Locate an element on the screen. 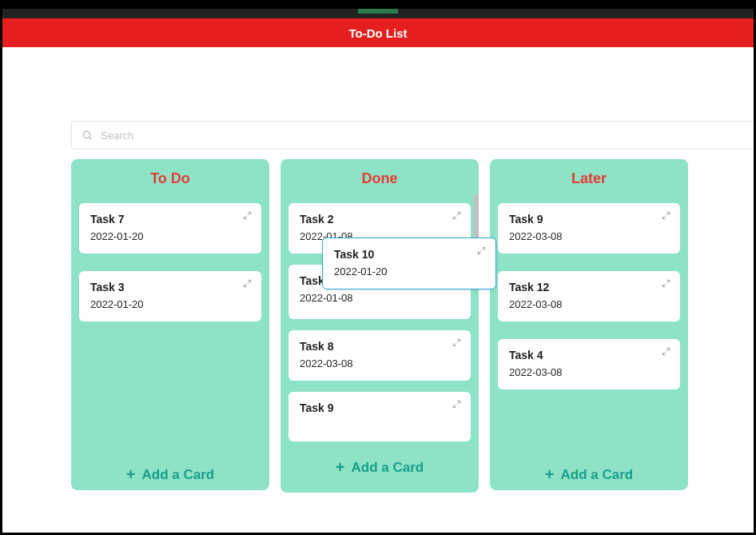 The image size is (756, 535). card-title: Task 12 is located at coordinates (589, 287).